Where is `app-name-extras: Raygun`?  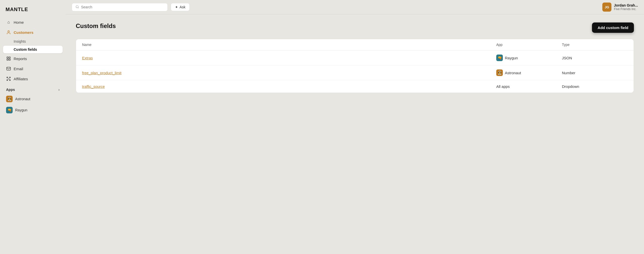 app-name-extras: Raygun is located at coordinates (511, 58).